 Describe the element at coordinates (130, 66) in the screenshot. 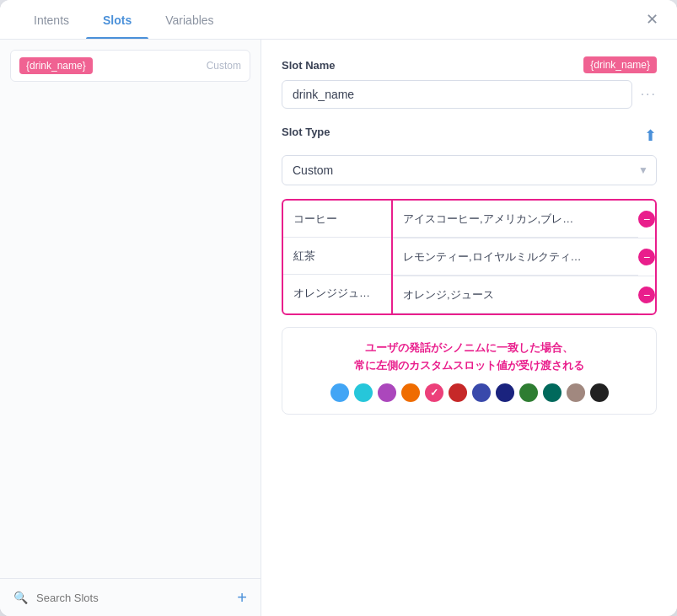

I see `list-item: {drink_name} Custom` at that location.